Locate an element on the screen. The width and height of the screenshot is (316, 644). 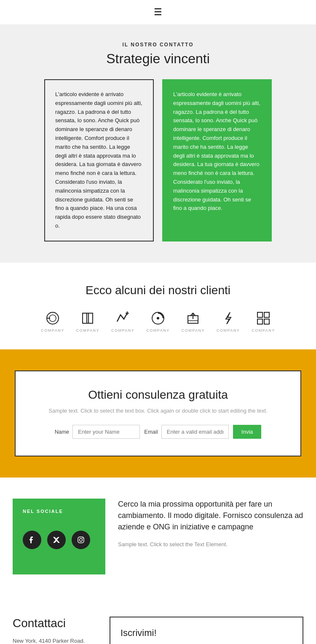
card-white: L'articolo evidente è arrivato espressam… is located at coordinates (99, 160).